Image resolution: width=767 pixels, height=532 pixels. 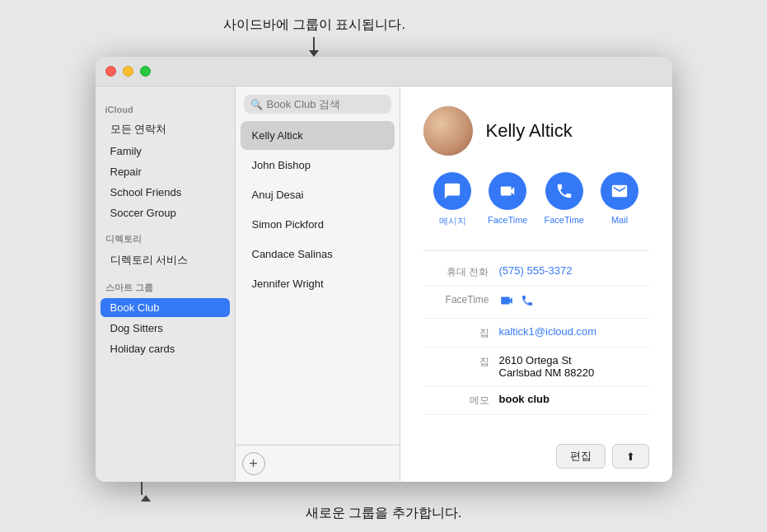 What do you see at coordinates (536, 131) in the screenshot?
I see `contact-header: Kelly Altick` at bounding box center [536, 131].